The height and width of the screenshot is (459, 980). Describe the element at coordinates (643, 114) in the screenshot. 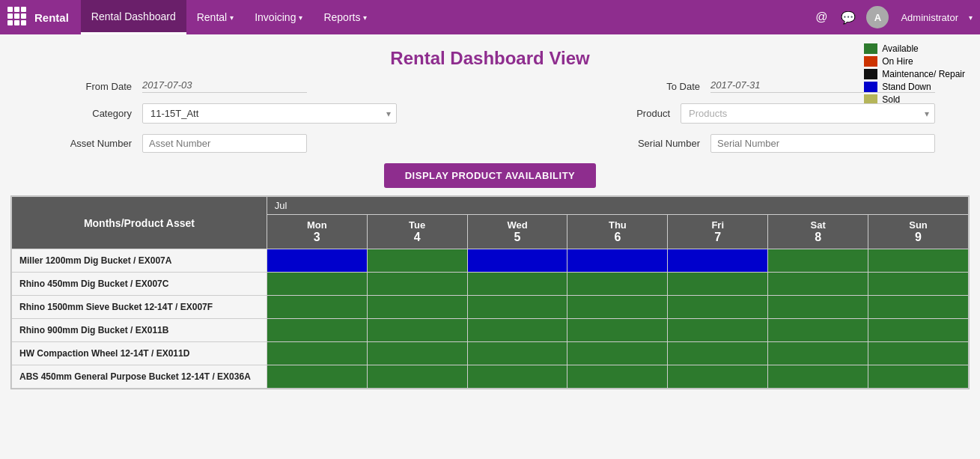

I see `product-label: Product` at that location.